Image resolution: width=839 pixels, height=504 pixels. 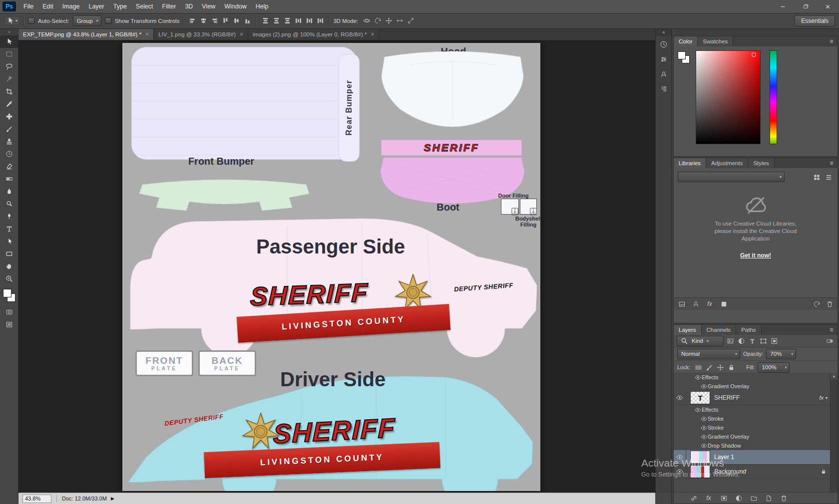 I want to click on lock-all-icon, so click(x=731, y=367).